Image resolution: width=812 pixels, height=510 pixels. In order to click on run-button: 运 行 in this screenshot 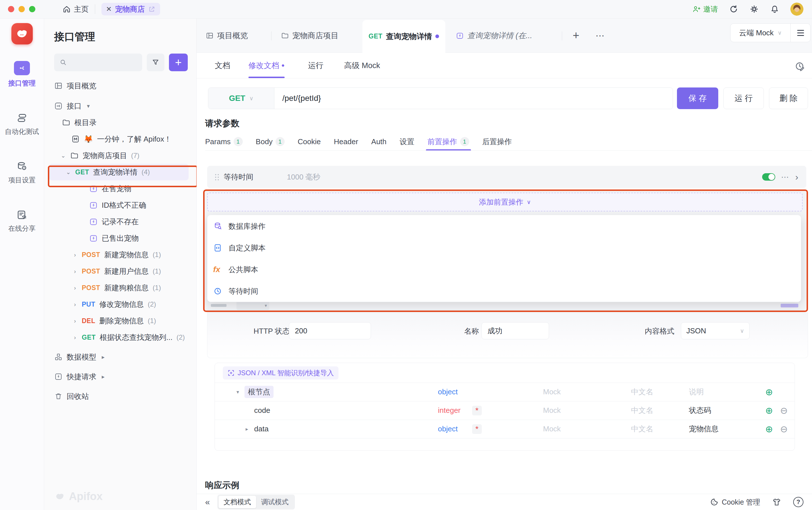, I will do `click(744, 98)`.